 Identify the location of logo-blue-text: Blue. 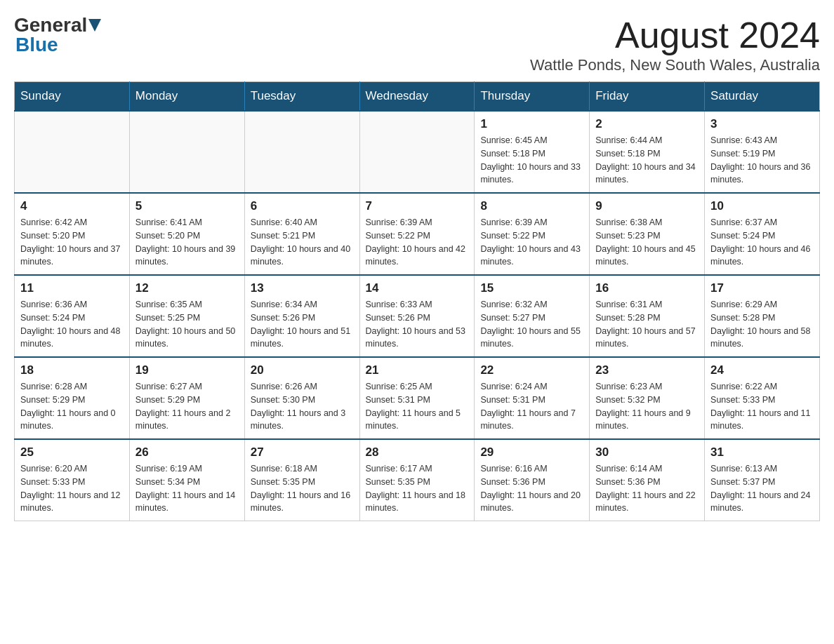
(37, 45).